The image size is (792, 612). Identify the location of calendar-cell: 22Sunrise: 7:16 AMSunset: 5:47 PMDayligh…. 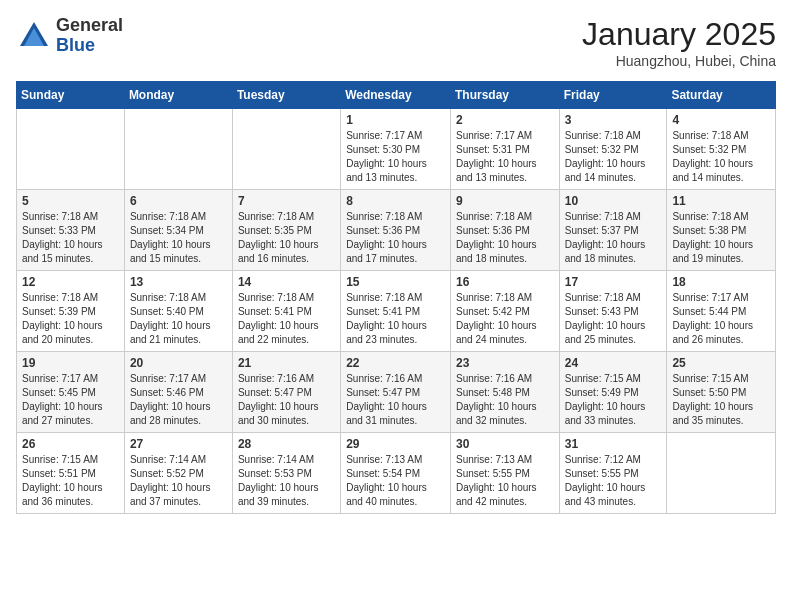
(396, 392).